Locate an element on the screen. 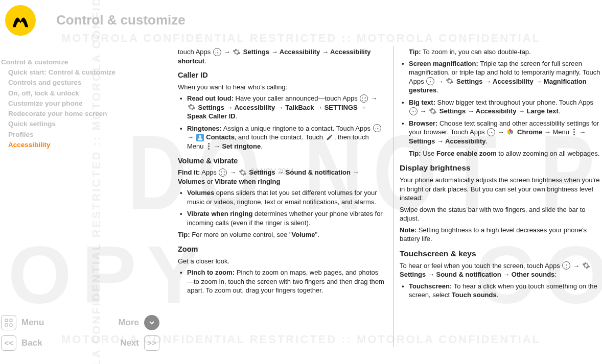  heading-zoom: Zoom is located at coordinates (281, 250).